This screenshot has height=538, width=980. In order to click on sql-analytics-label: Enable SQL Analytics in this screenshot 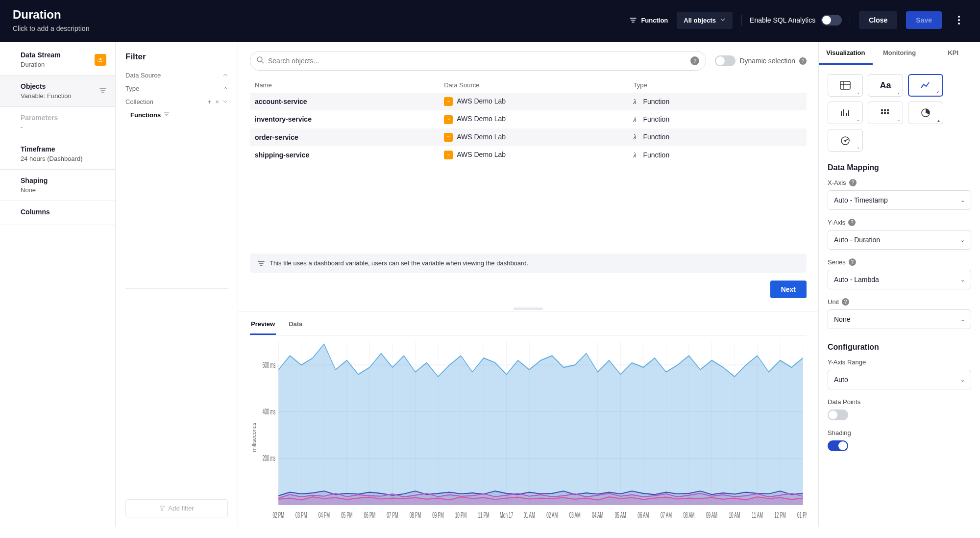, I will do `click(783, 20)`.